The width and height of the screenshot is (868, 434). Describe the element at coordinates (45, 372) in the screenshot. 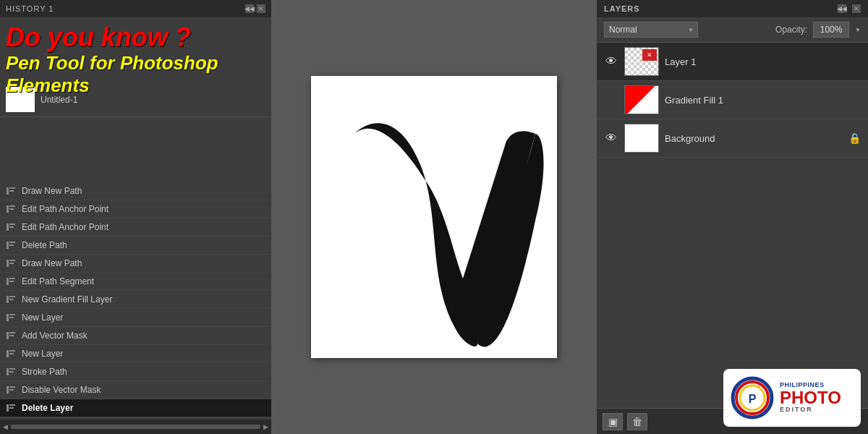

I see `history-item-label: Stroke Path` at that location.